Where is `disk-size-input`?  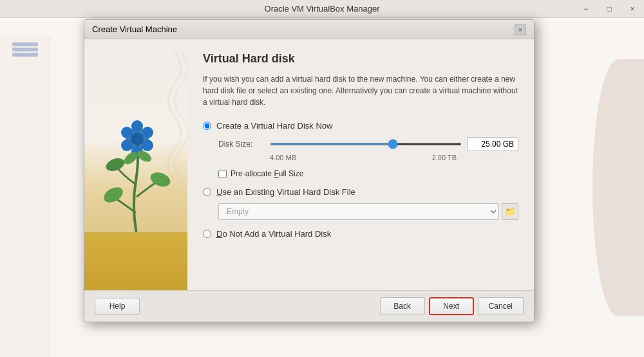 disk-size-input is located at coordinates (493, 144).